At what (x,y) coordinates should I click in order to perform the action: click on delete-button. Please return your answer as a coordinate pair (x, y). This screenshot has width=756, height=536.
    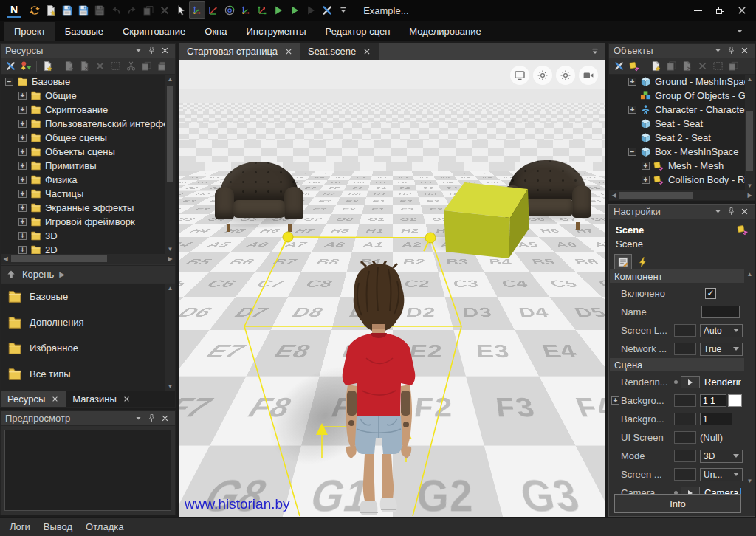
    Looking at the image, I should click on (165, 10).